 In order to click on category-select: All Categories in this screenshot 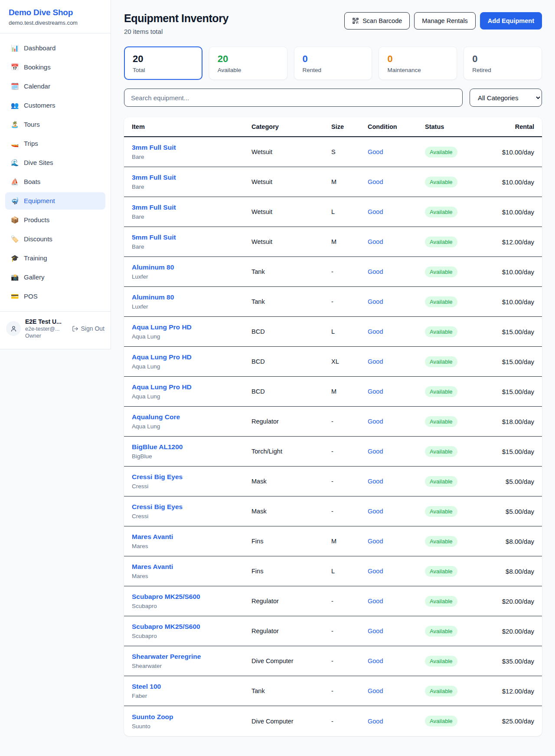, I will do `click(506, 98)`.